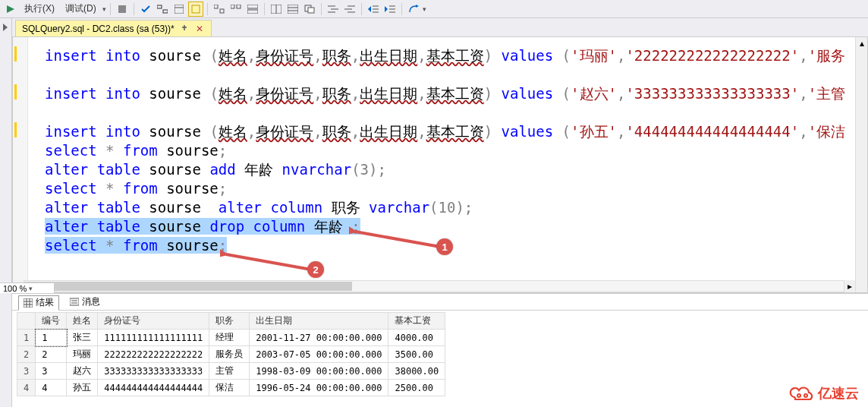  What do you see at coordinates (231, 354) in the screenshot?
I see `results-grid: 编号 姓名 身份证号 职务 出生日期 基本工资 11张三111111111111…` at bounding box center [231, 354].